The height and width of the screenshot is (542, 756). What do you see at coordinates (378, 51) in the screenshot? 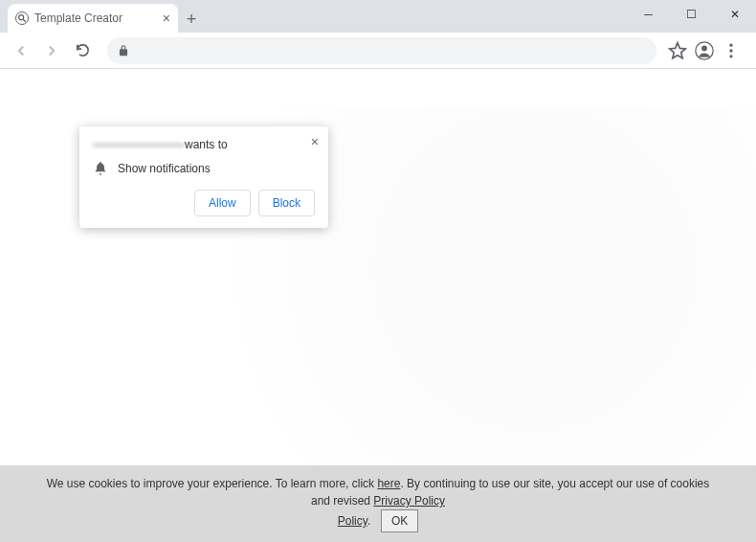
I see `browser-toolbar` at bounding box center [378, 51].